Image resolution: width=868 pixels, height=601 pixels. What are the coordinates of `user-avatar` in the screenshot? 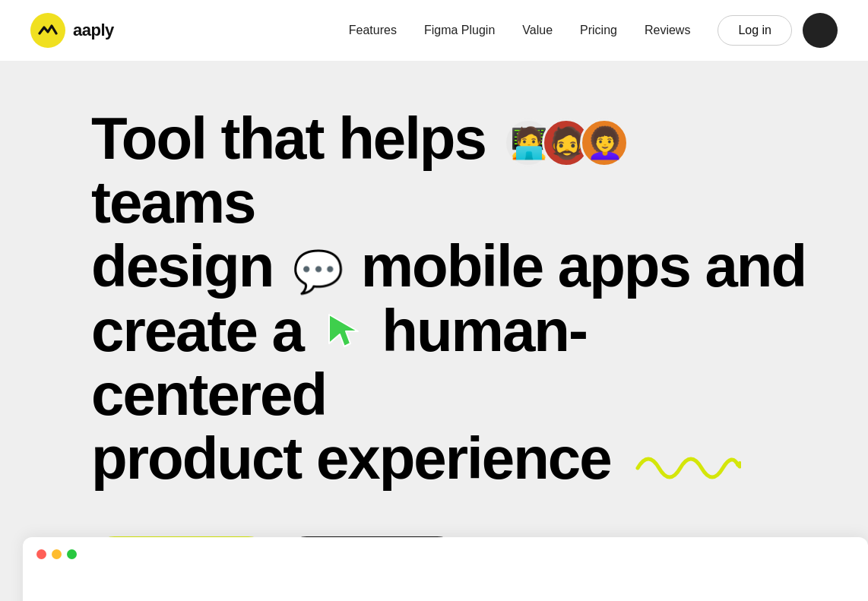 It's located at (820, 30).